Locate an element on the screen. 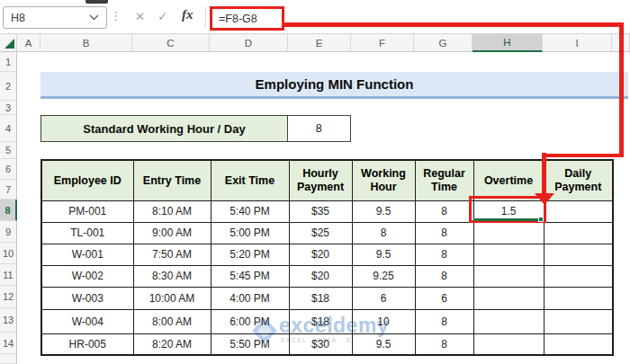 The height and width of the screenshot is (364, 630). cell: 5:20 PM is located at coordinates (250, 254).